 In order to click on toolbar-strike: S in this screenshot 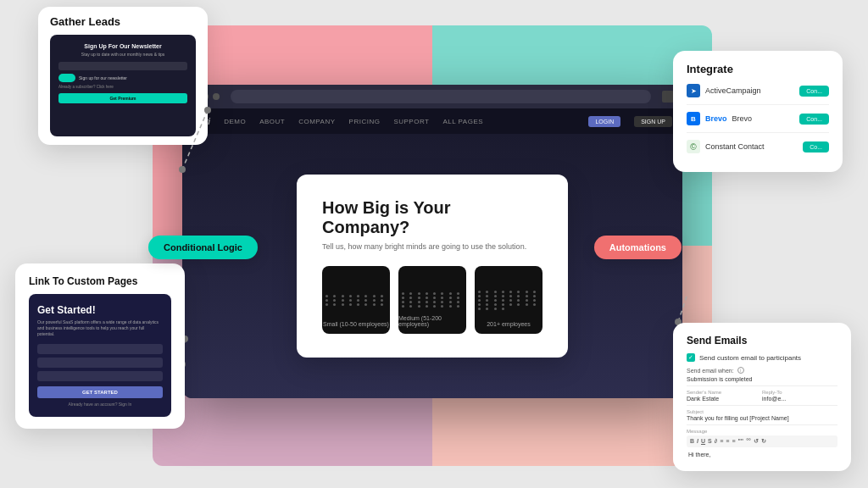, I will do `click(710, 441)`.